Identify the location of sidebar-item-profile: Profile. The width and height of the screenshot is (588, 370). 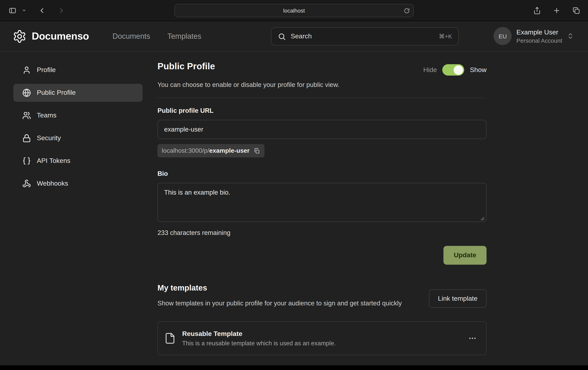
(78, 70).